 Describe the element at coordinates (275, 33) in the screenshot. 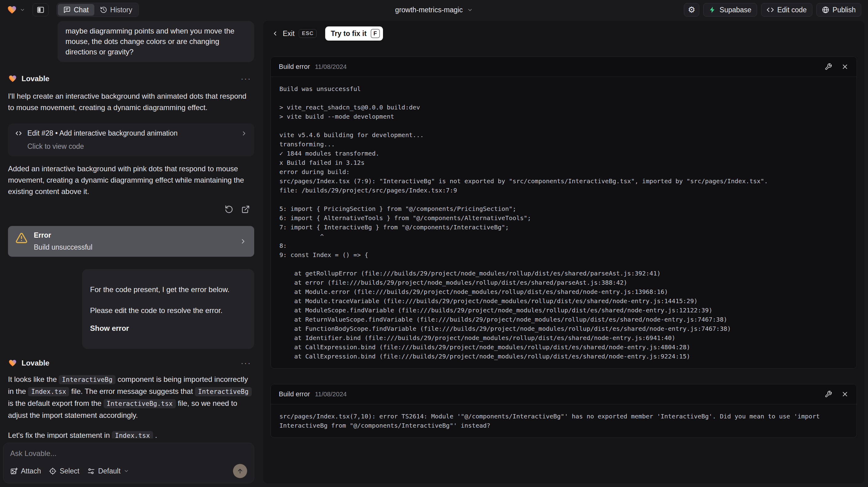

I see `chevron-left-icon` at that location.